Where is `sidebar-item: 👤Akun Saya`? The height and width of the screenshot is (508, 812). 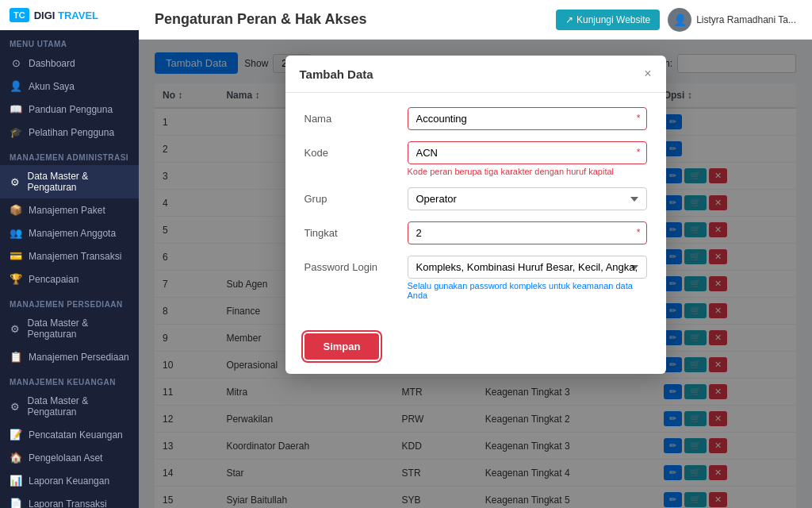 sidebar-item: 👤Akun Saya is located at coordinates (70, 86).